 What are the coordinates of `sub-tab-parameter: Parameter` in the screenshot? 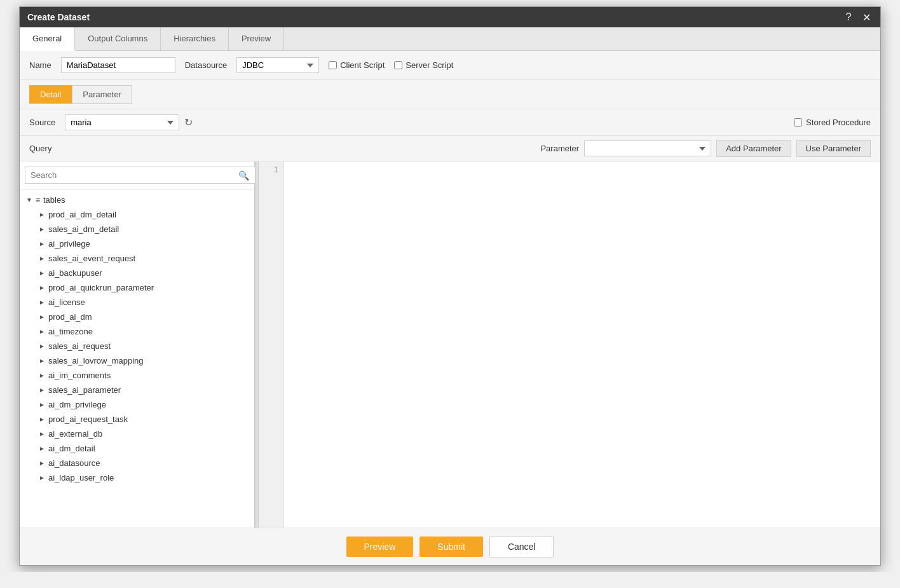 It's located at (102, 94).